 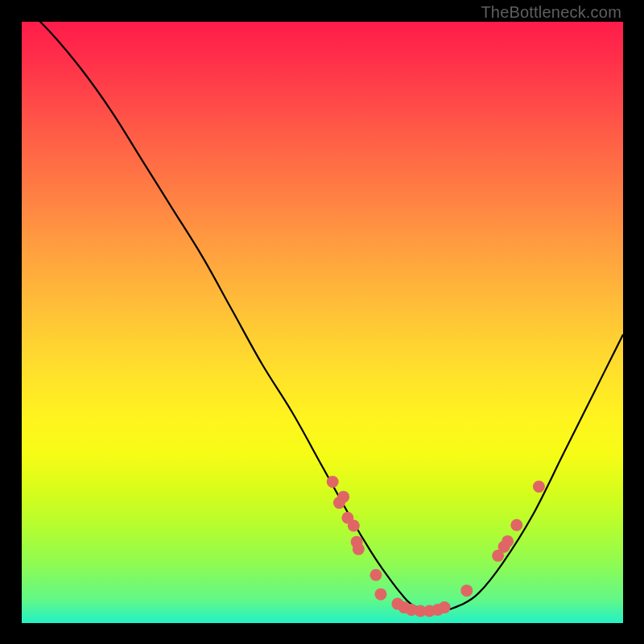 I want to click on attribution-text: TheBottleneck.com, so click(x=551, y=13).